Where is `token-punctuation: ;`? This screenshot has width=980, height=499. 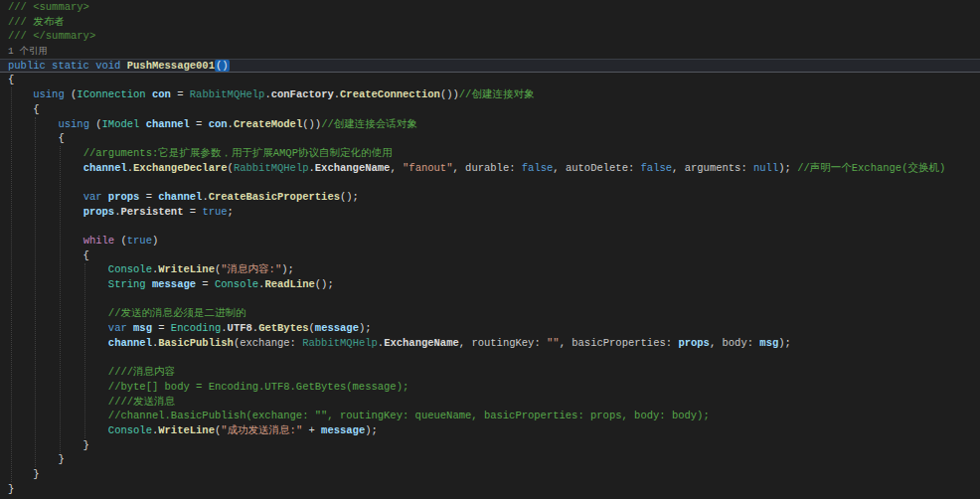
token-punctuation: ; is located at coordinates (231, 212).